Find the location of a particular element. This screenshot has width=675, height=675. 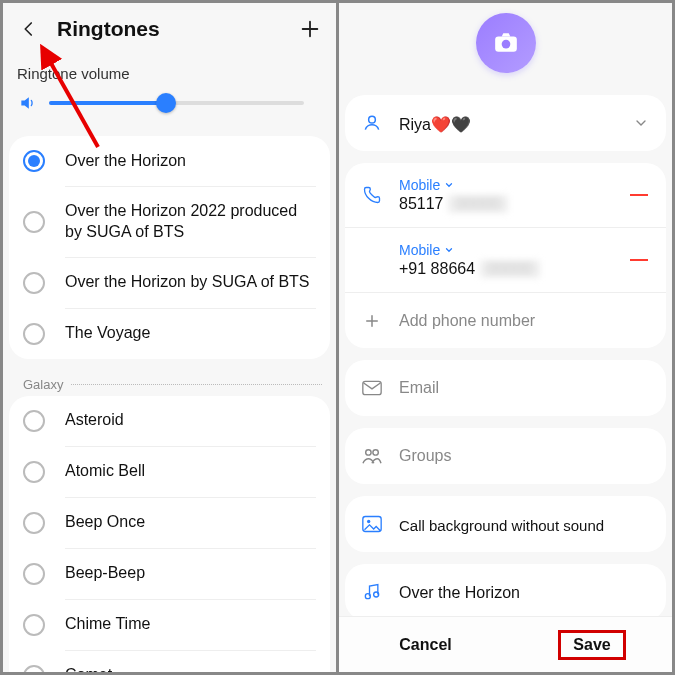

add-phone-label: Add phone number is located at coordinates (524, 321).